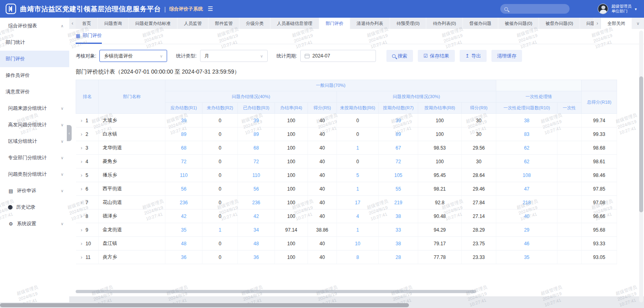 The image size is (644, 308). Describe the element at coordinates (114, 23) in the screenshot. I see `tab-问题查询: 问题查询` at that location.